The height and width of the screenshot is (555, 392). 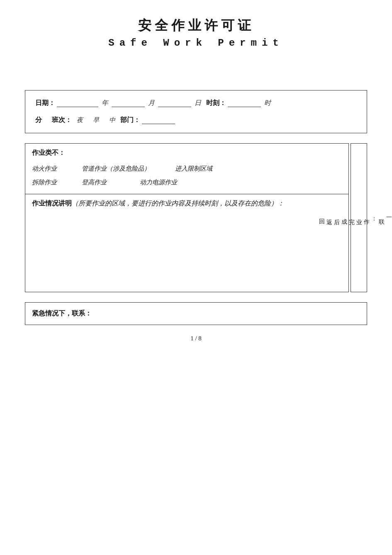 I want to click on dept-label: 部门：, so click(x=130, y=120).